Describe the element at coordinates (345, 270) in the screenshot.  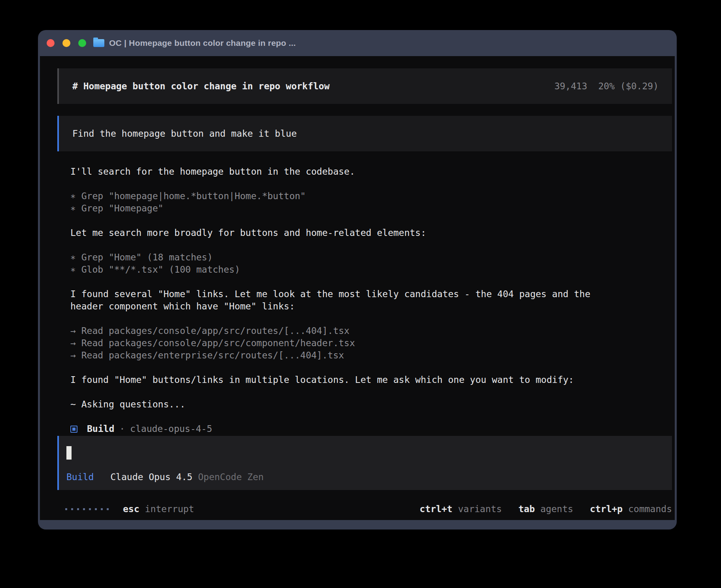
I see `tool-call-glob: ∗ Glob "**/*.tsx" (100 matches)` at that location.